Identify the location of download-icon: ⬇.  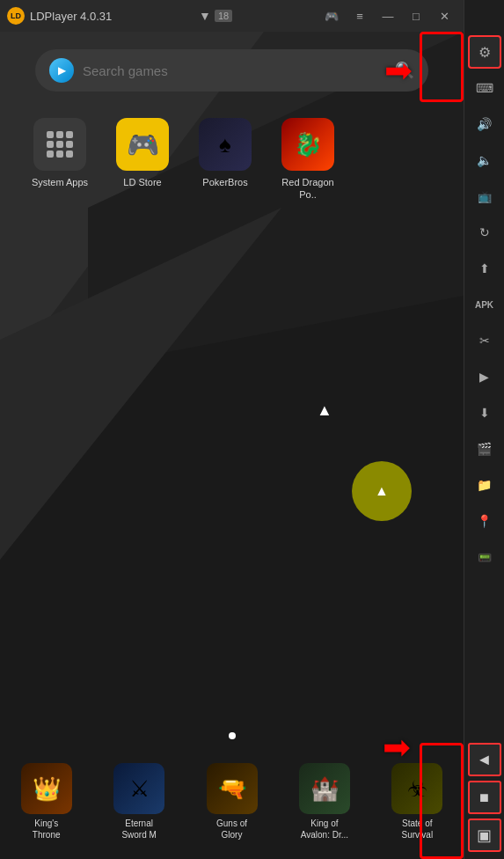
(485, 413).